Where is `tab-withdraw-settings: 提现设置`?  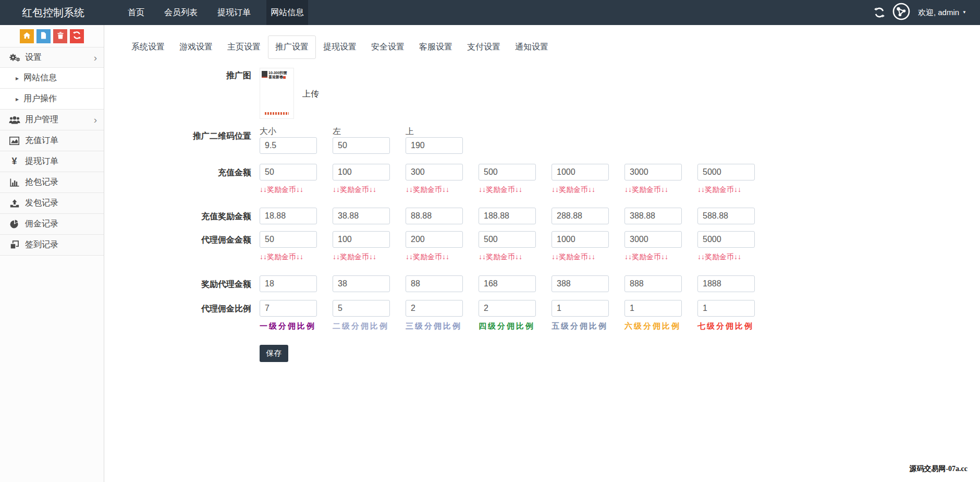
tab-withdraw-settings: 提现设置 is located at coordinates (340, 47).